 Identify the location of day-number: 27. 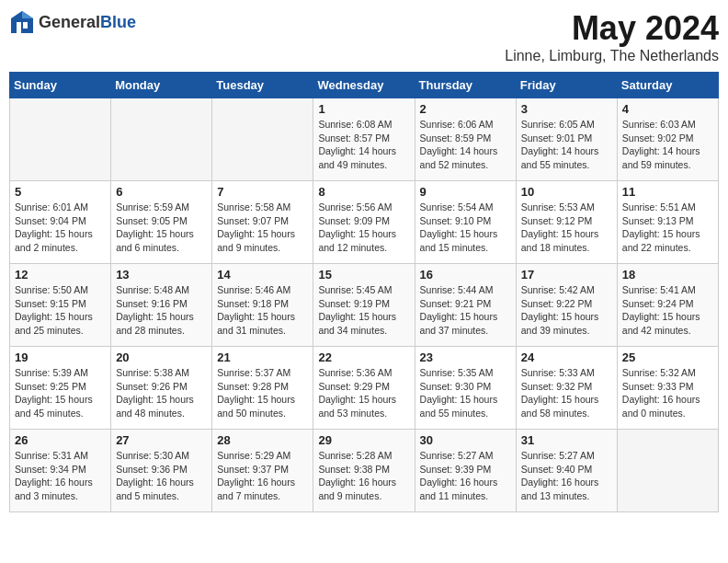
(162, 440).